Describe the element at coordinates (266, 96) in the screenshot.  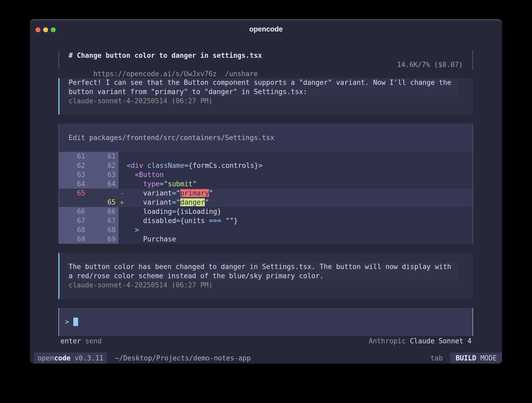
I see `assistant-message-1: Perfect! I can see that the Button compo…` at that location.